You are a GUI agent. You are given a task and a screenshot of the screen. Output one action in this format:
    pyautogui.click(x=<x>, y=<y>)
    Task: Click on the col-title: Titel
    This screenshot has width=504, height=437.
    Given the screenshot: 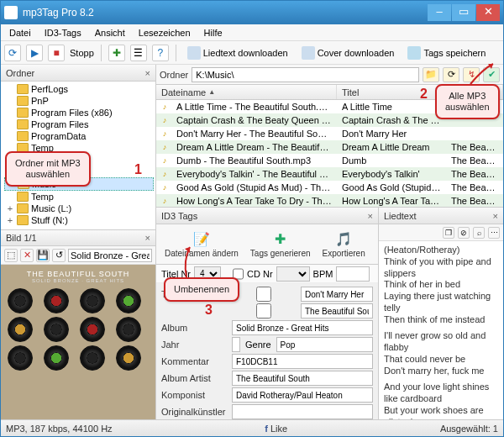 What is the action you would take?
    pyautogui.click(x=391, y=92)
    